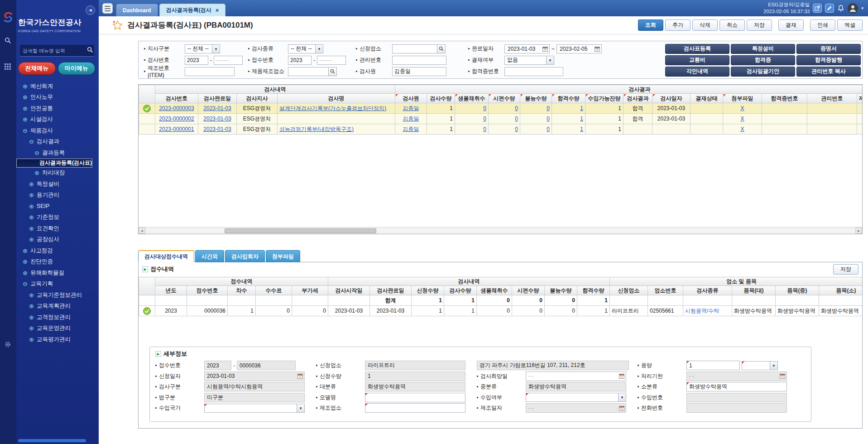  I want to click on column-header: 품목(중), so click(797, 291).